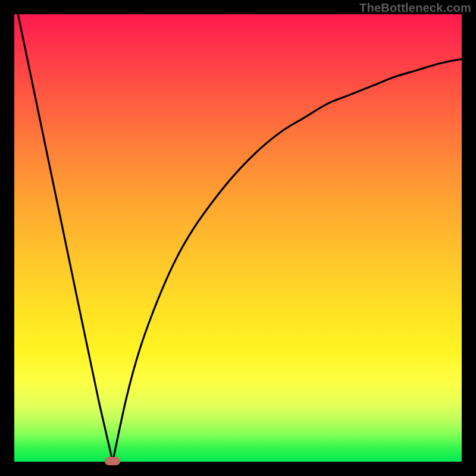  Describe the element at coordinates (415, 8) in the screenshot. I see `attribution-text: TheBottleneck.com` at that location.